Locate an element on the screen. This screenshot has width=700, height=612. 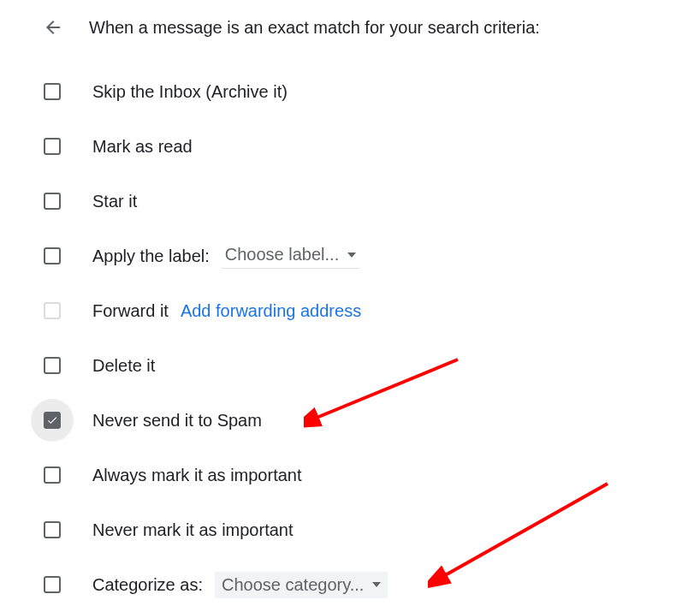
checkbox-forward is located at coordinates (52, 311).